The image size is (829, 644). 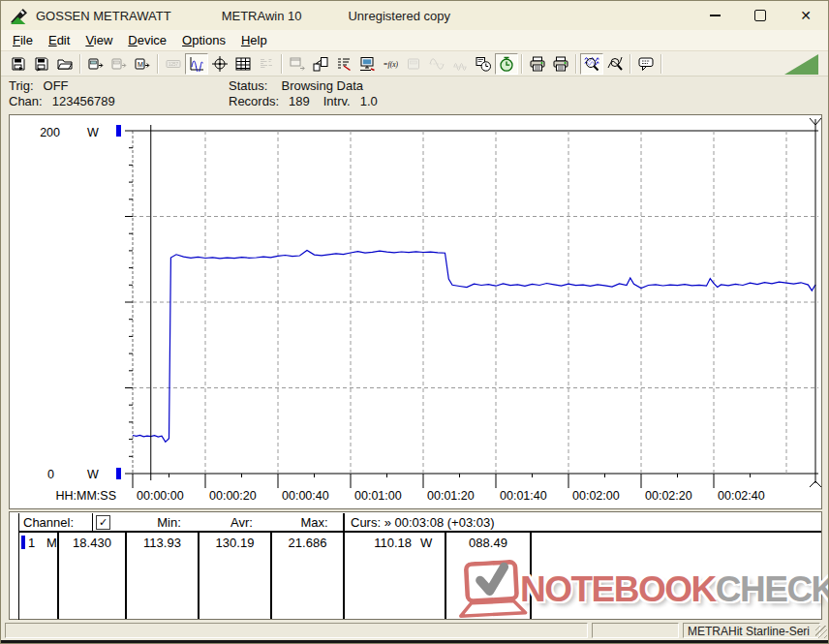 What do you see at coordinates (344, 64) in the screenshot?
I see `channel-list-button` at bounding box center [344, 64].